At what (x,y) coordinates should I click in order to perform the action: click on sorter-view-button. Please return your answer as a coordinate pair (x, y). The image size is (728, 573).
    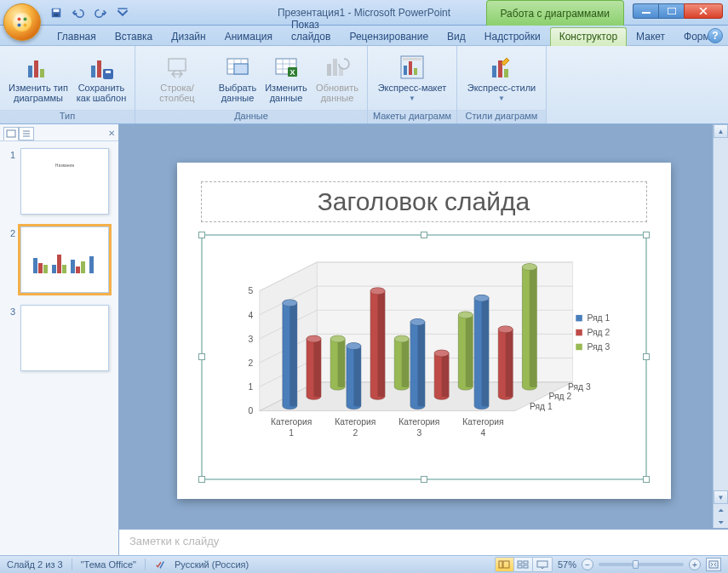
    Looking at the image, I should click on (524, 564).